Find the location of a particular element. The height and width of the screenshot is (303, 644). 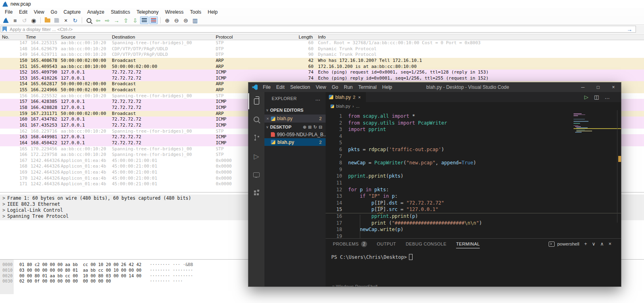

maximize-button: □ is located at coordinates (598, 87).